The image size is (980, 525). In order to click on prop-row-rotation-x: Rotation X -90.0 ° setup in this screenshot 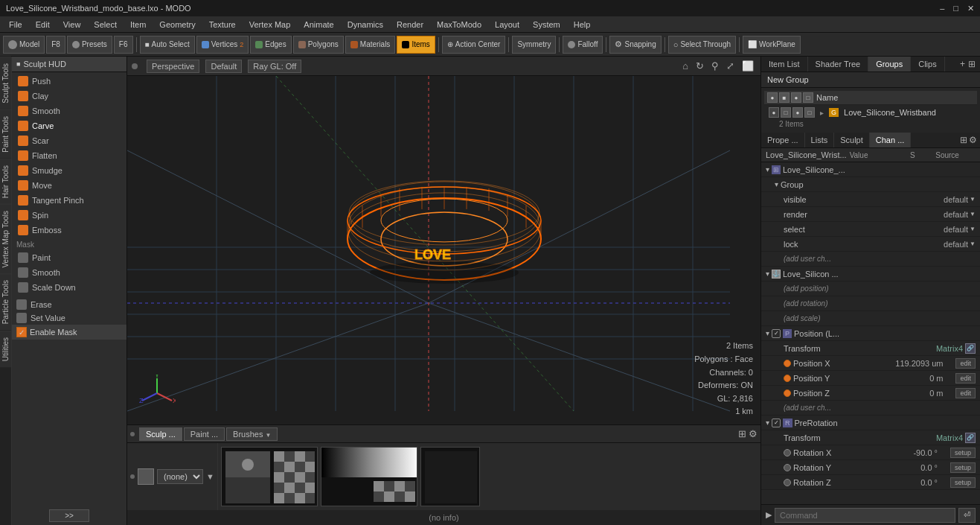, I will do `click(871, 453)`.